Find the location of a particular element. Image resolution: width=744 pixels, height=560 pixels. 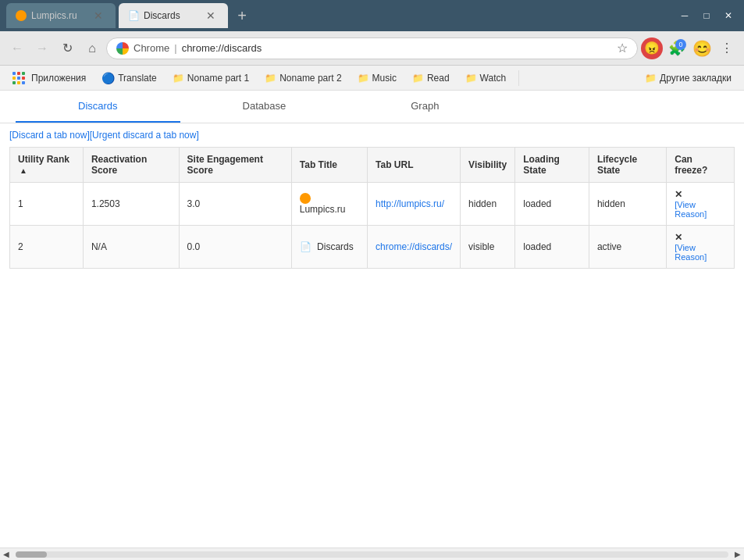

row1-tab-title: Lumpics.ru is located at coordinates (329, 205).